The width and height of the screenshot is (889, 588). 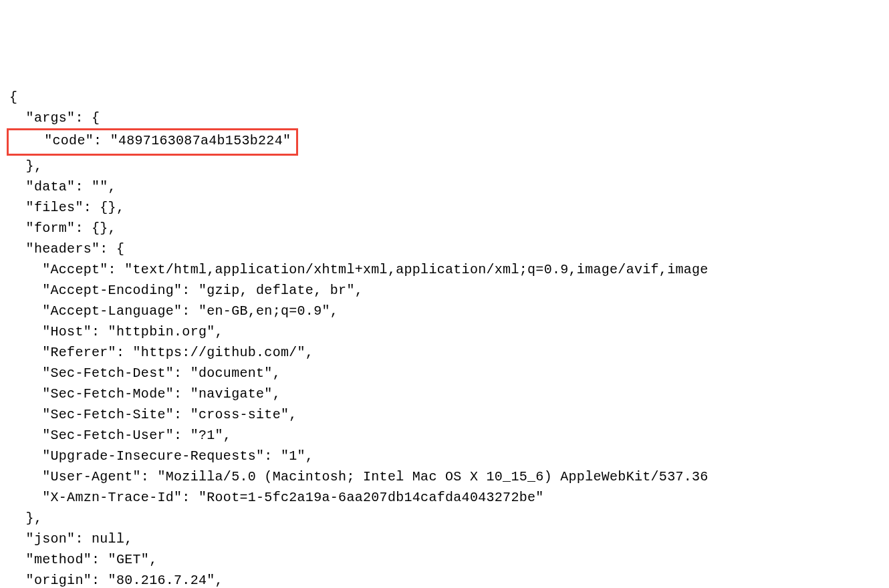 I want to click on method-line: "method": "GET",, so click(x=83, y=560).